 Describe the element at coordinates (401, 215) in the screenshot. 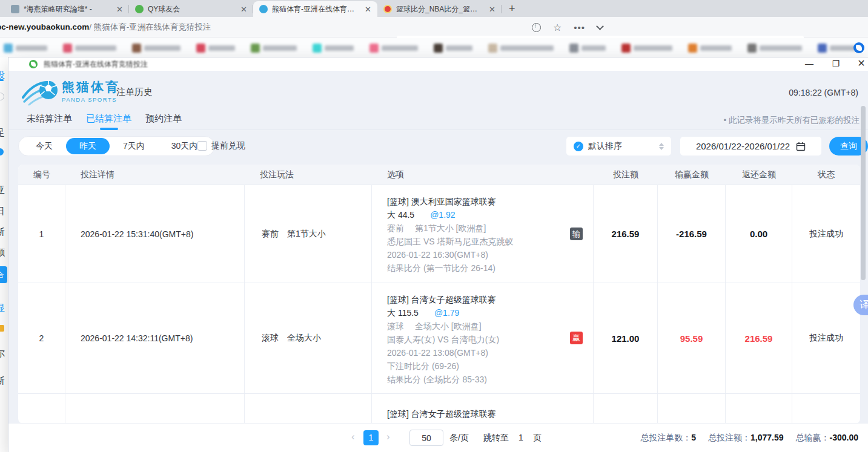

I see `pick: 大 44.5` at that location.